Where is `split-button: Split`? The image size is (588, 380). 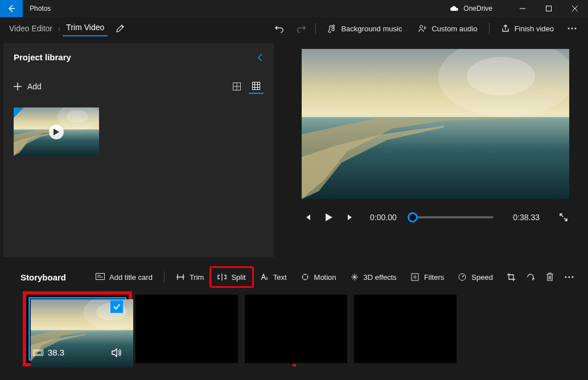 split-button: Split is located at coordinates (231, 277).